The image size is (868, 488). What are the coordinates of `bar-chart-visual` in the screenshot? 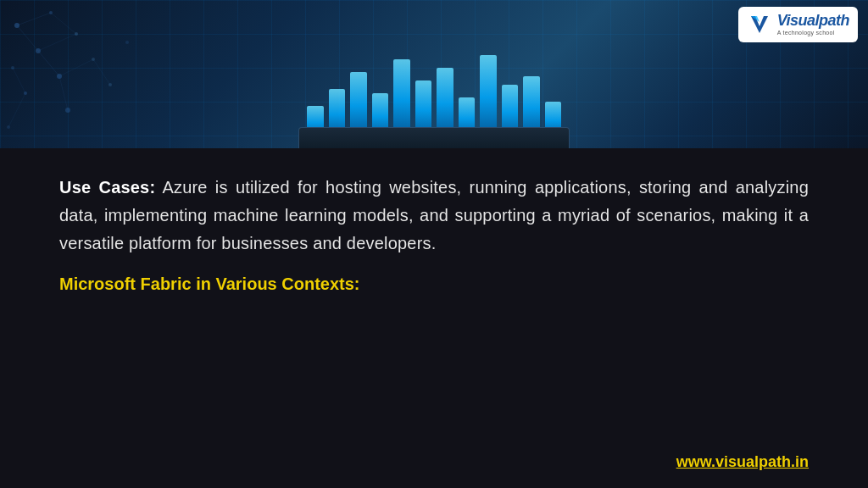 It's located at (434, 89).